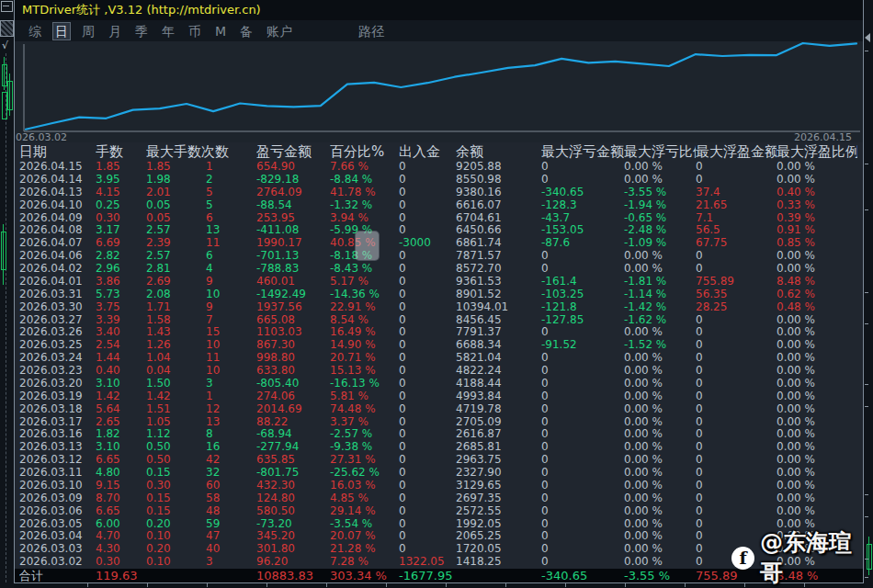 The width and height of the screenshot is (873, 588). What do you see at coordinates (439, 31) in the screenshot?
I see `menu-bar: 综日周月季年币M备账户路径` at bounding box center [439, 31].